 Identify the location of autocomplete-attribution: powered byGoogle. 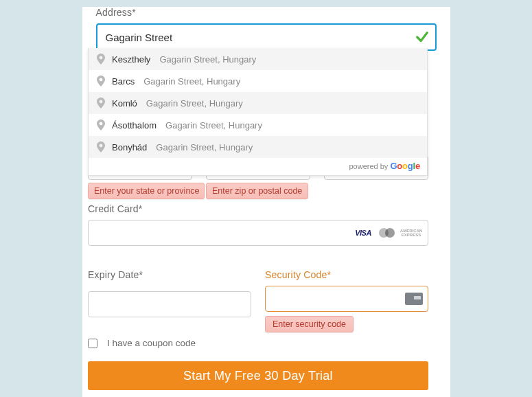
(258, 166).